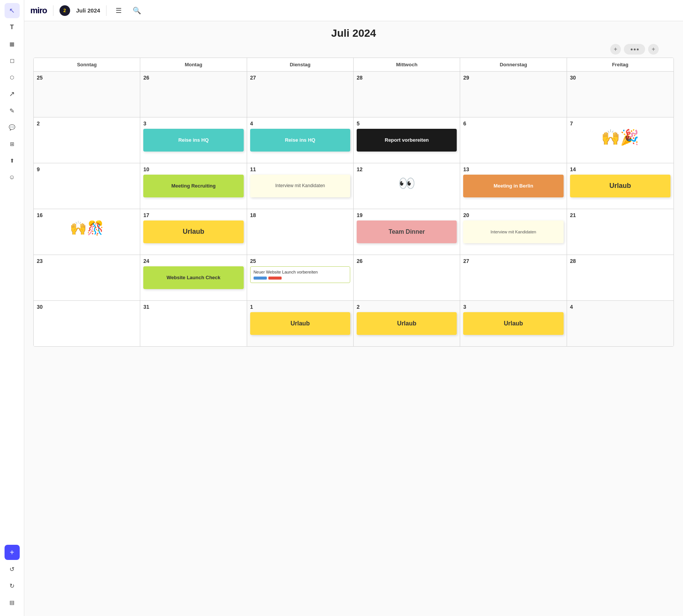 The image size is (683, 616). Describe the element at coordinates (513, 169) in the screenshot. I see `day-13: 13` at that location.